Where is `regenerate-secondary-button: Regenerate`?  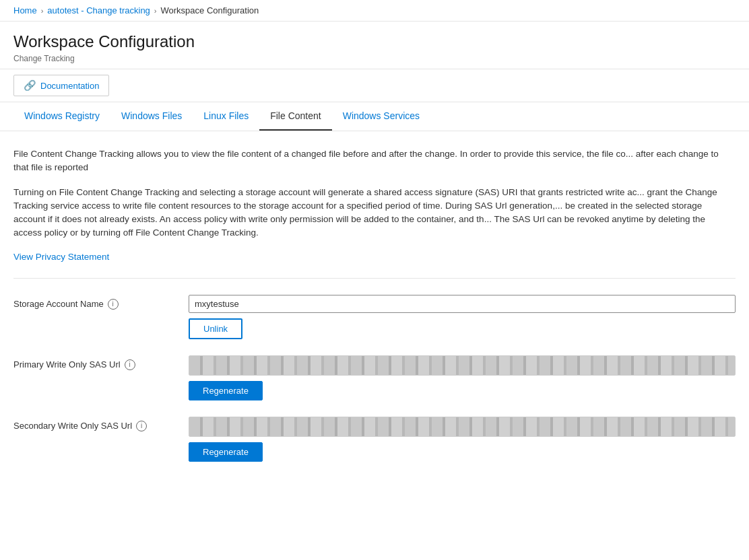 regenerate-secondary-button: Regenerate is located at coordinates (226, 452).